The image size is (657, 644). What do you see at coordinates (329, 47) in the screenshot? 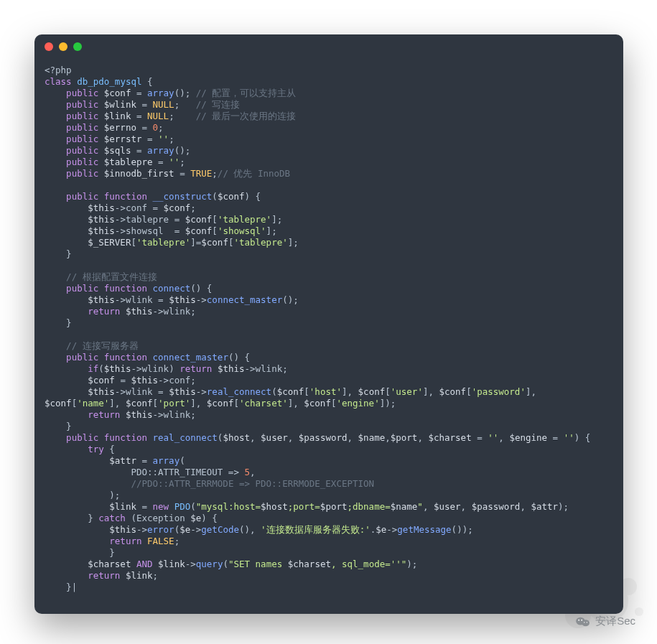
I see `window-titlebar` at bounding box center [329, 47].